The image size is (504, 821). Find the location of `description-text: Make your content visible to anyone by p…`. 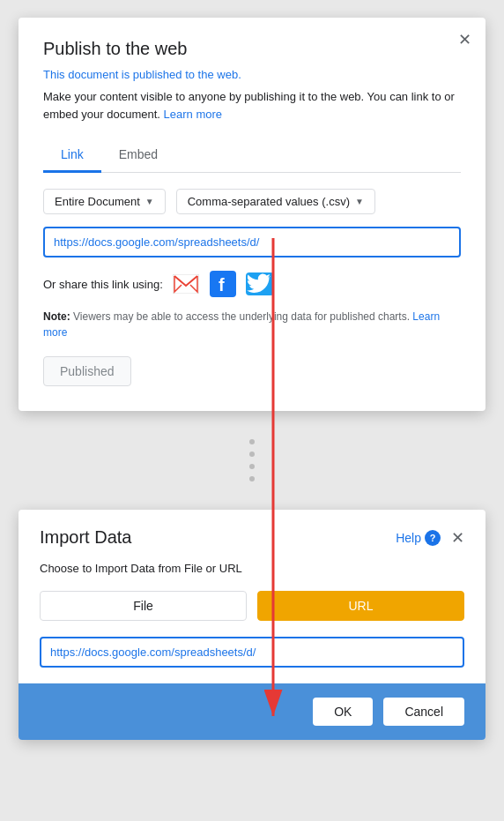

description-text: Make your content visible to anyone by p… is located at coordinates (252, 106).